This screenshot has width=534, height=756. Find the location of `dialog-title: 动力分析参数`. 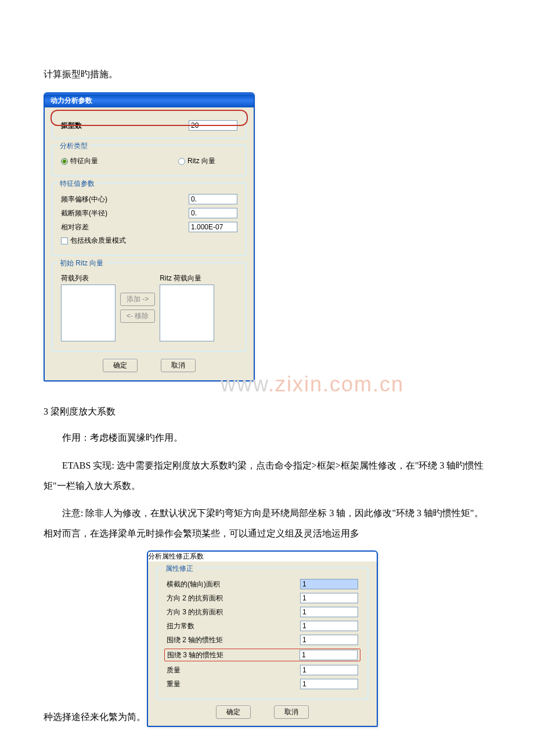

dialog-title: 动力分析参数 is located at coordinates (71, 101).